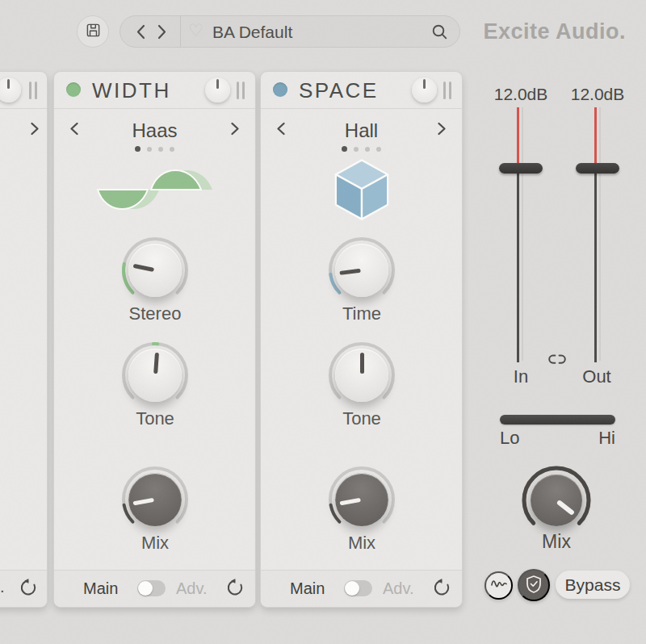 This screenshot has width=646, height=644. What do you see at coordinates (2, 588) in the screenshot?
I see `footer-text-fragment: .` at bounding box center [2, 588].